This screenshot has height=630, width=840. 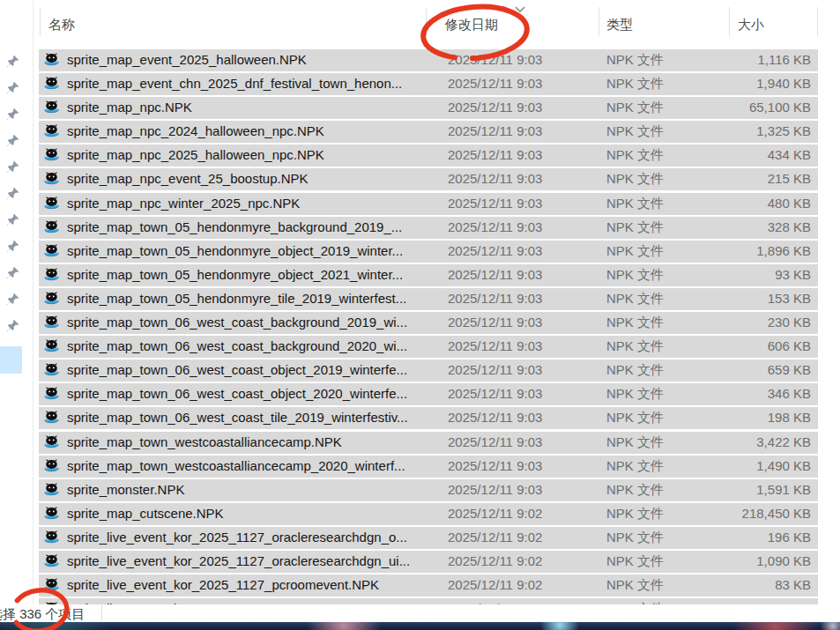 I want to click on file-name: sprite_map_npc_winter_2025_npc.NPK, so click(x=183, y=203).